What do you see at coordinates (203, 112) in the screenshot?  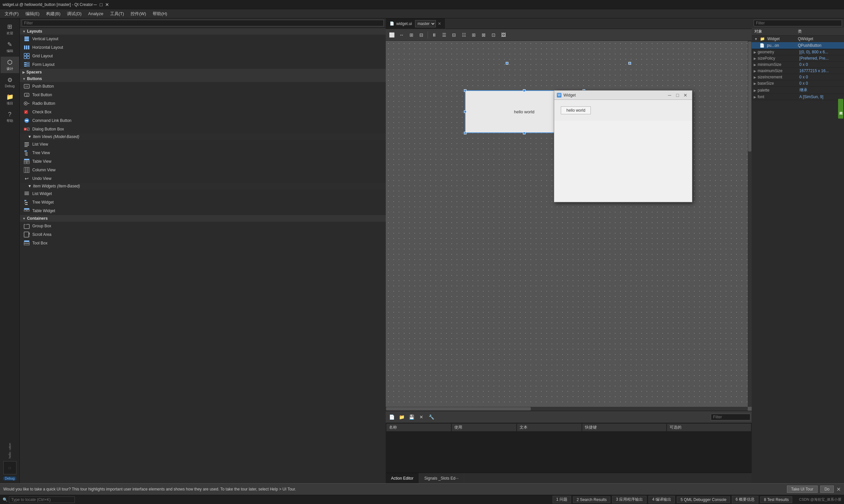 I see `widget-check-box: ✓ Check Box` at bounding box center [203, 112].